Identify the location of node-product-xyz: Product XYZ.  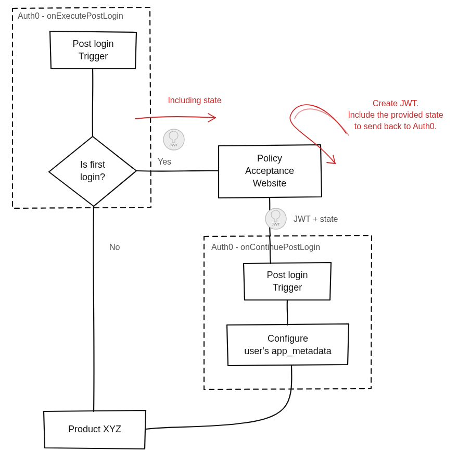
(95, 430).